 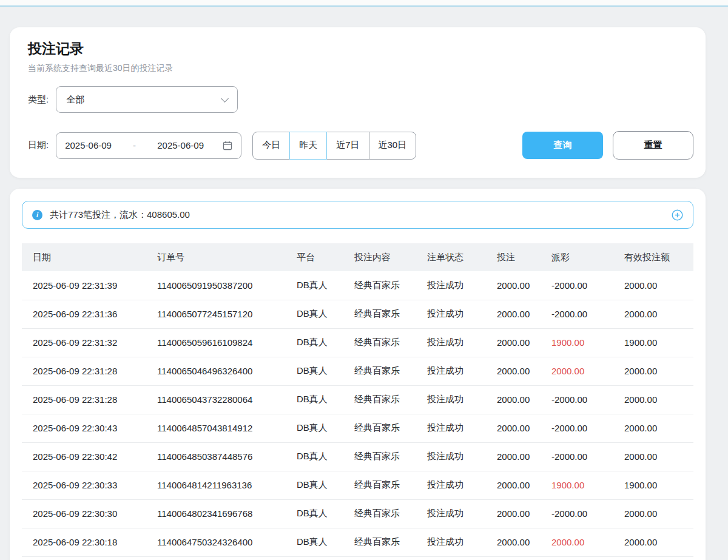 What do you see at coordinates (216, 314) in the screenshot?
I see `cell-order-no: 1140065077245157120` at bounding box center [216, 314].